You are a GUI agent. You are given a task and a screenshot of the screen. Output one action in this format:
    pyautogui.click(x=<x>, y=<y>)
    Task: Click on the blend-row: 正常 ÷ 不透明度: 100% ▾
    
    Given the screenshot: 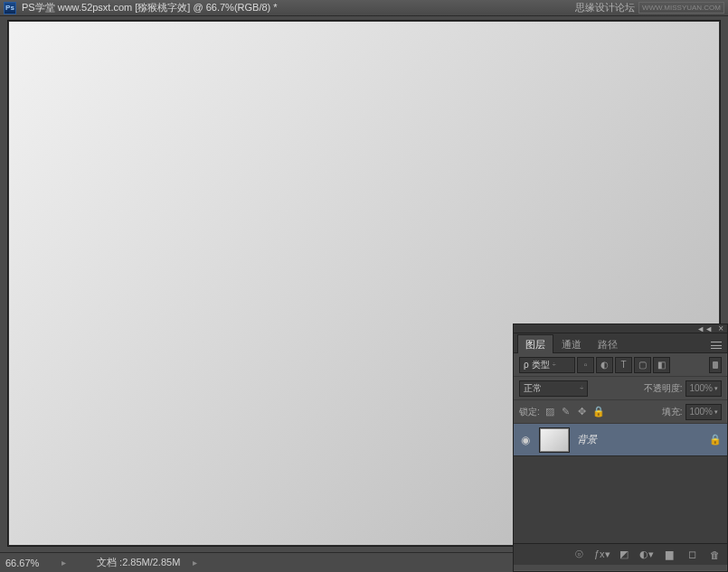 What is the action you would take?
    pyautogui.click(x=620, y=389)
    